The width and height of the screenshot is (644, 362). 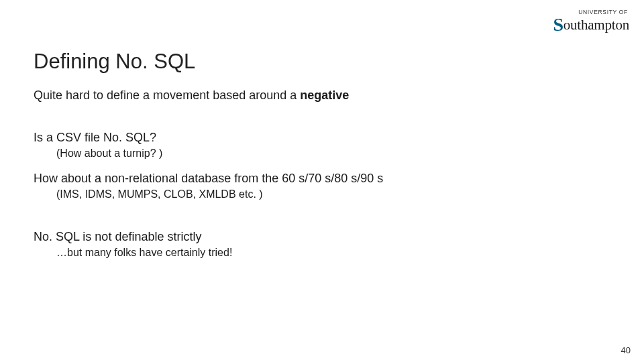 What do you see at coordinates (626, 350) in the screenshot?
I see `page-number: 40` at bounding box center [626, 350].